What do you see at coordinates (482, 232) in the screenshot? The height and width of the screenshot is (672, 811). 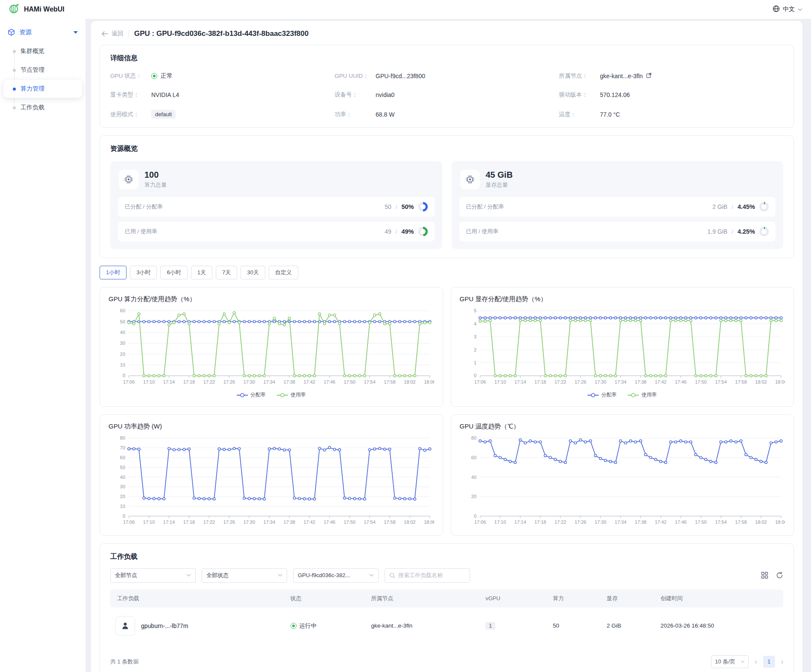 I see `metric-label: 已用 / 使用率` at bounding box center [482, 232].